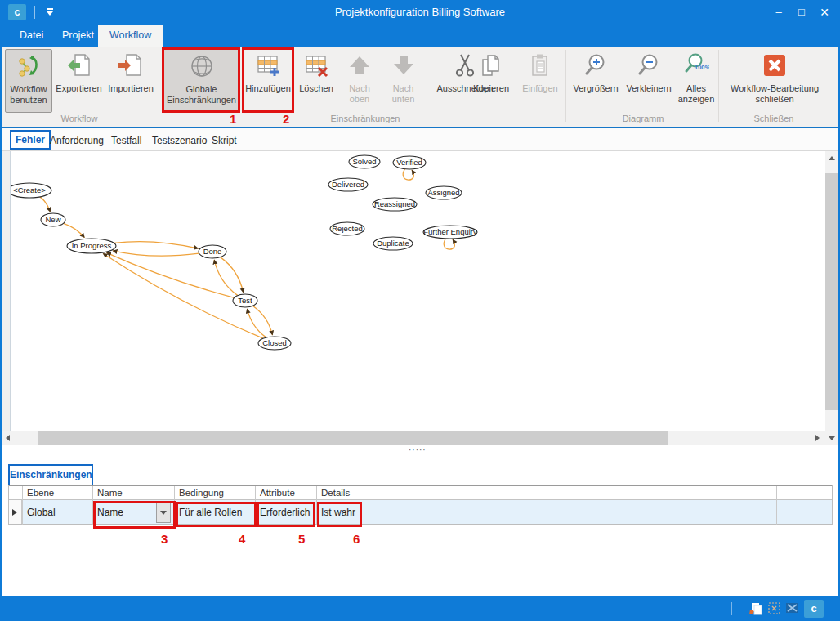 This screenshot has width=840, height=621. Describe the element at coordinates (353, 438) in the screenshot. I see `horizontal-scrollbar-thumb` at that location.